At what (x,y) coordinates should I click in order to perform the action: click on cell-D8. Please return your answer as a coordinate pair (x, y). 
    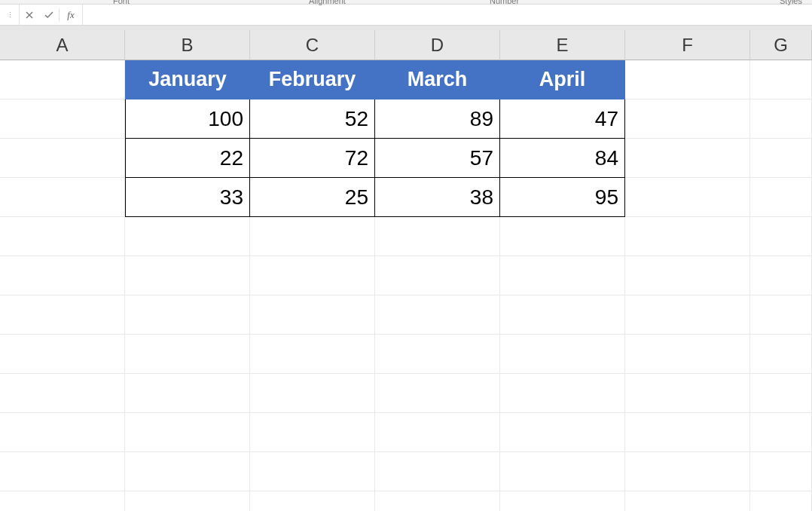
    Looking at the image, I should click on (438, 354).